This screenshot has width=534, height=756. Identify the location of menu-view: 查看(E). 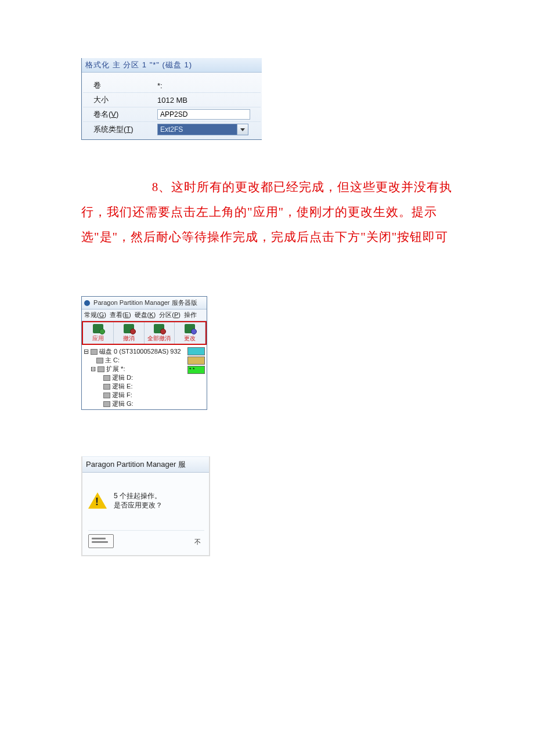
(121, 315).